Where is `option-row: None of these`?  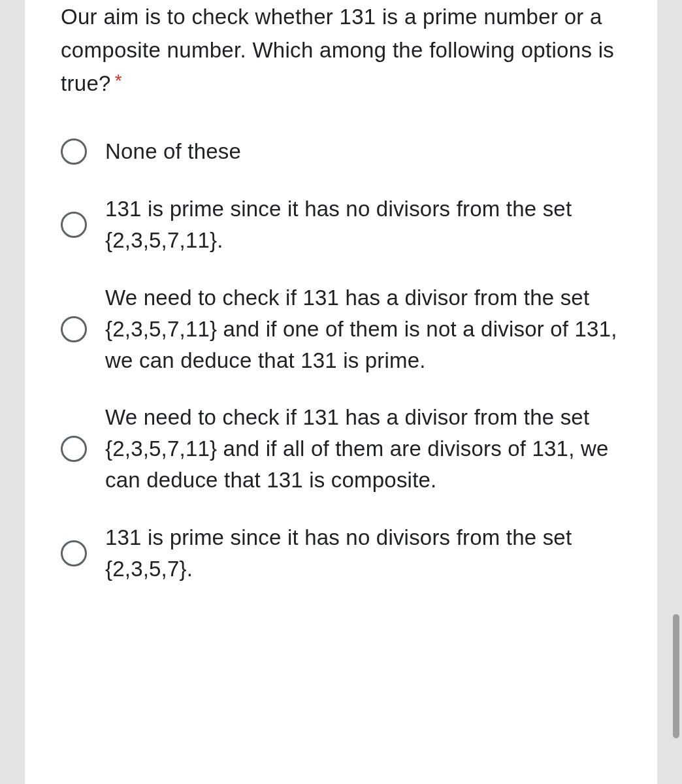
option-row: None of these is located at coordinates (341, 152).